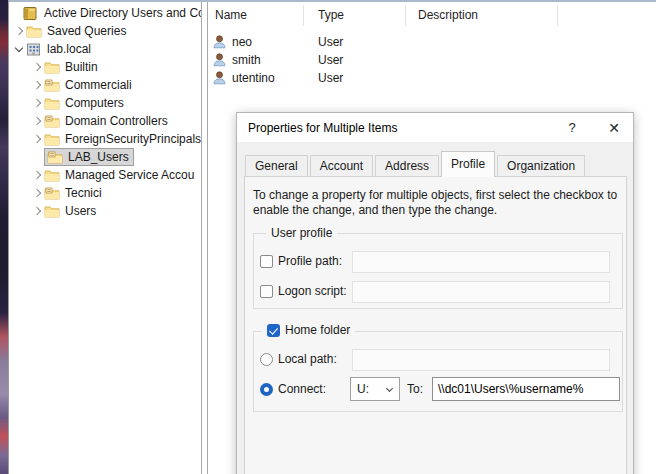  Describe the element at coordinates (407, 166) in the screenshot. I see `tab-address: Address` at that location.